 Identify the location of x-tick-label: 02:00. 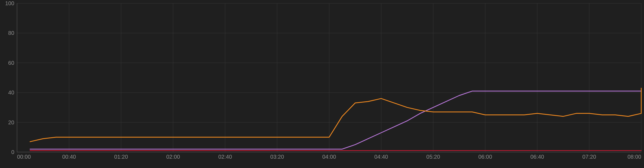
(173, 157).